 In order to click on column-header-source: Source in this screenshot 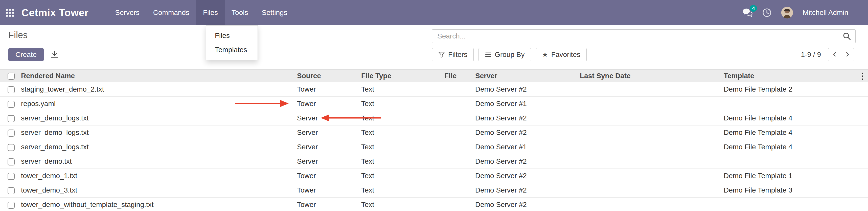, I will do `click(327, 76)`.